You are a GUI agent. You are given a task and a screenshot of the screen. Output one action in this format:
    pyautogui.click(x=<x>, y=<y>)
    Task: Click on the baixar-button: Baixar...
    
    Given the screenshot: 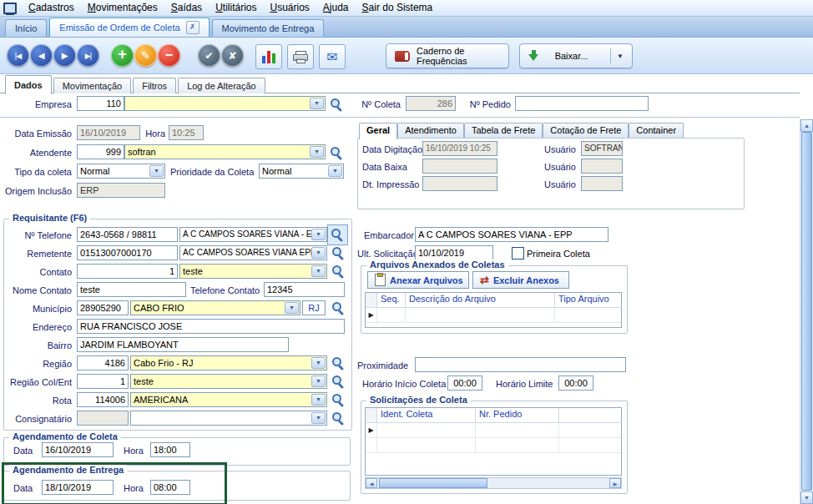 What is the action you would take?
    pyautogui.click(x=576, y=56)
    